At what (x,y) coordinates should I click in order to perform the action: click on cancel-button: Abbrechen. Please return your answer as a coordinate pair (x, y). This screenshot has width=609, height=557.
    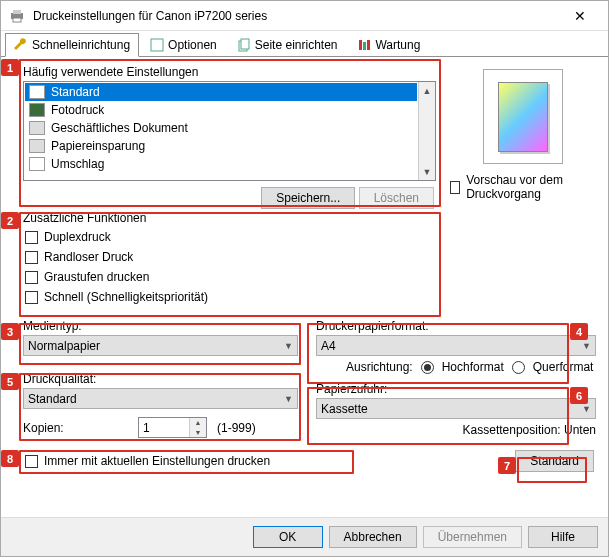
    Looking at the image, I should click on (373, 537).